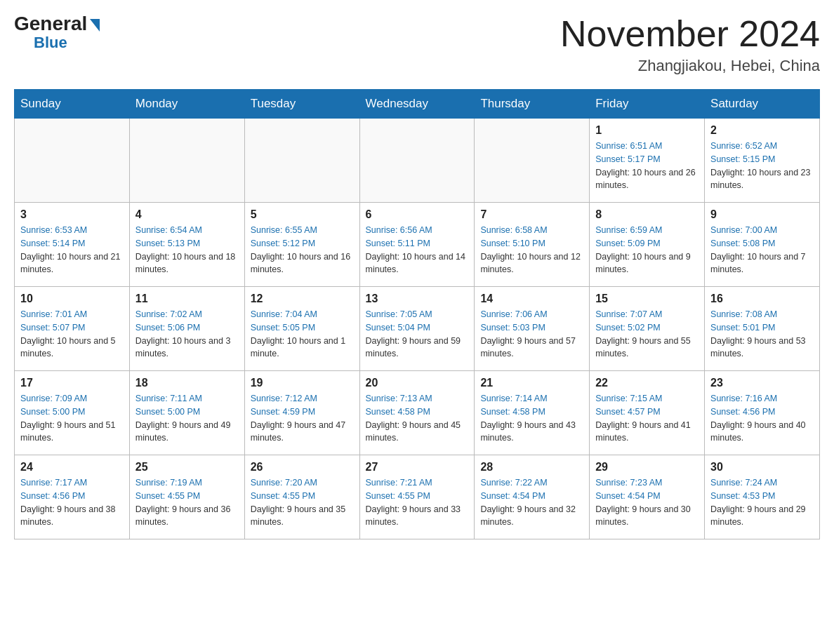  What do you see at coordinates (187, 244) in the screenshot?
I see `sunset-text: Sunset: 5:13 PM` at bounding box center [187, 244].